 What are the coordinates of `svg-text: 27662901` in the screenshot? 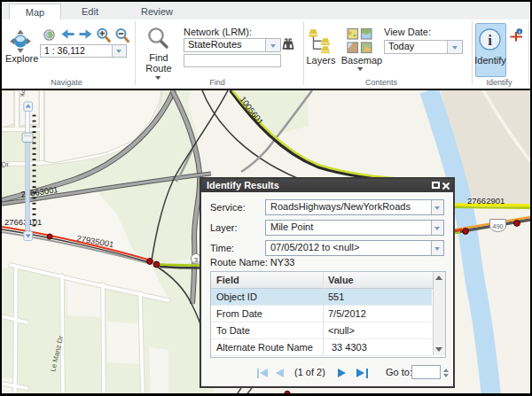 It's located at (486, 200).